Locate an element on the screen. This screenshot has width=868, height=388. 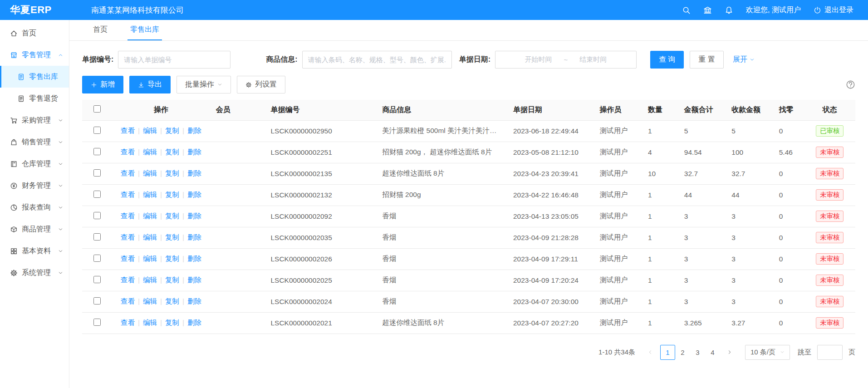
expand-link: 展开 is located at coordinates (744, 60).